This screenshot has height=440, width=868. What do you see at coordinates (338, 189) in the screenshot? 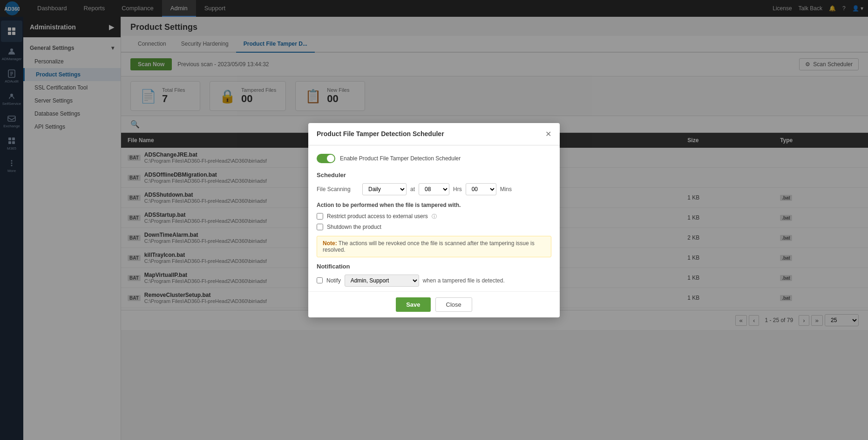
I see `file-scanning-label: File Scanning` at bounding box center [338, 189].